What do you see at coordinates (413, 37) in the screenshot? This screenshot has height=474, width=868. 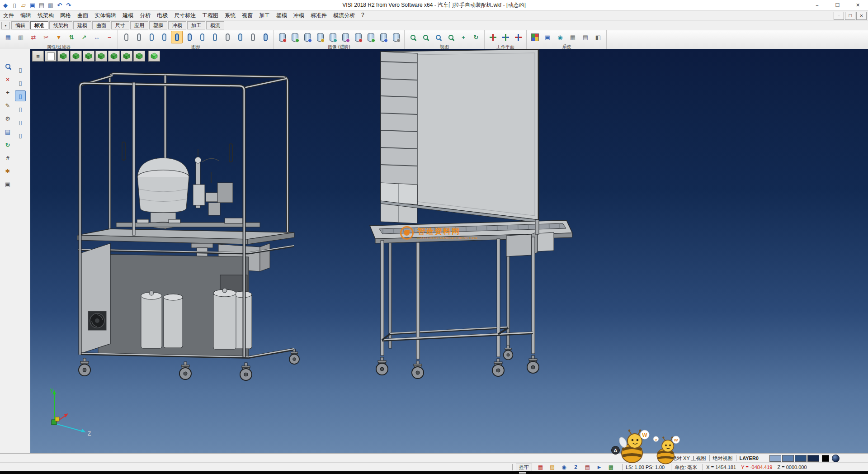 I see `zoom-extents-button` at bounding box center [413, 37].